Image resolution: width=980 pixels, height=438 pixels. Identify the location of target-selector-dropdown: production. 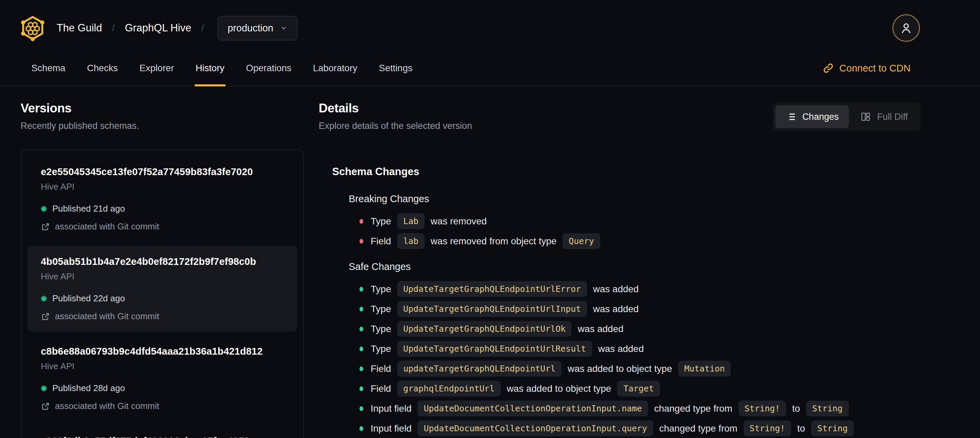
(258, 28).